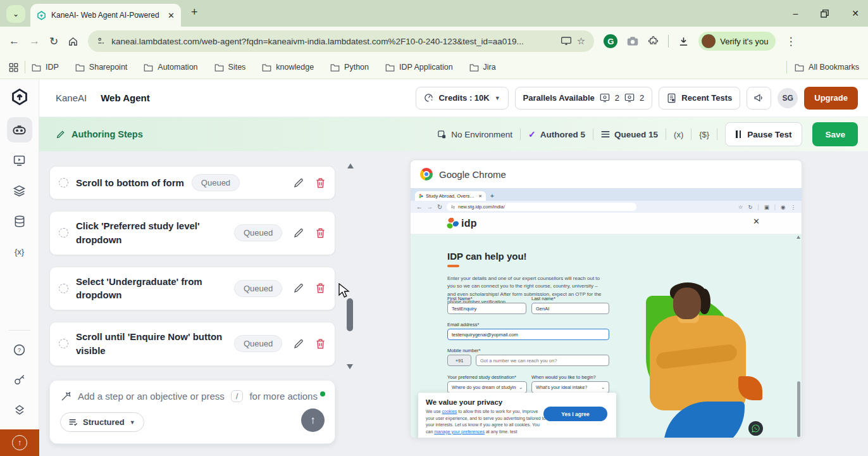 The height and width of the screenshot is (456, 868). What do you see at coordinates (16, 14) in the screenshot?
I see `tab-search-button: ⌄` at bounding box center [16, 14].